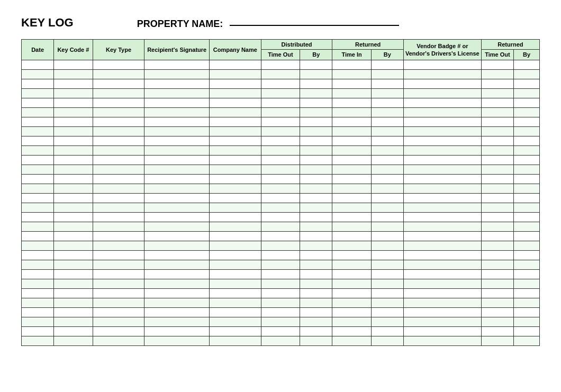 The image size is (561, 392). What do you see at coordinates (351, 55) in the screenshot?
I see `col-header-ret-timein: Time In` at bounding box center [351, 55].